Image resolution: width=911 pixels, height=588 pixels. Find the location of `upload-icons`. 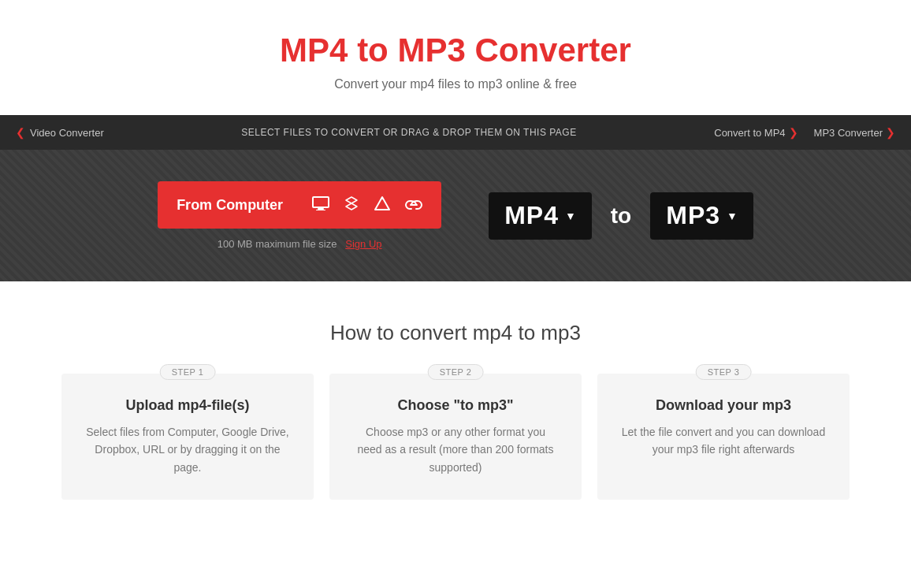

upload-icons is located at coordinates (367, 205).